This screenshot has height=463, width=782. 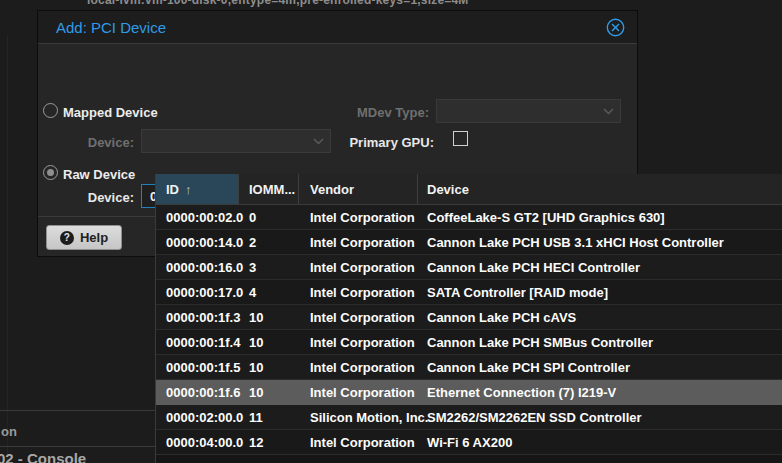 What do you see at coordinates (469, 368) in the screenshot?
I see `table-row: 0000:00:1f.510Intel CorporationCannon La…` at bounding box center [469, 368].